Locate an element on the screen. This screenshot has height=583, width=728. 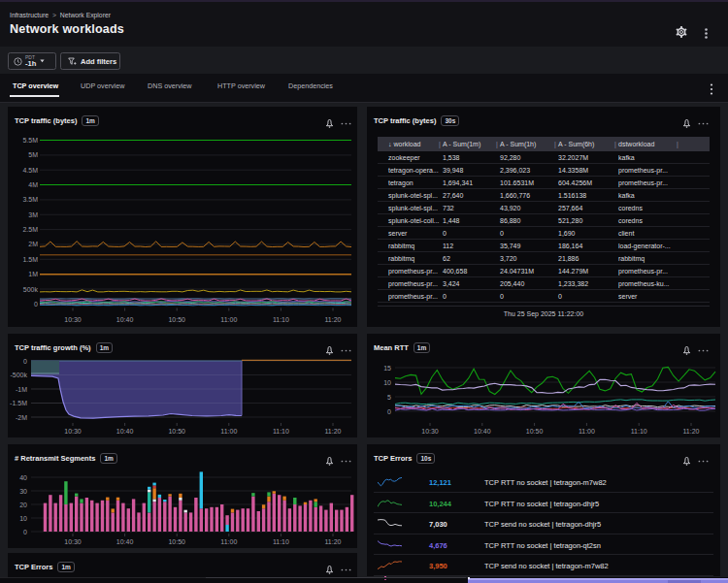
svg-text: 4M is located at coordinates (33, 184).